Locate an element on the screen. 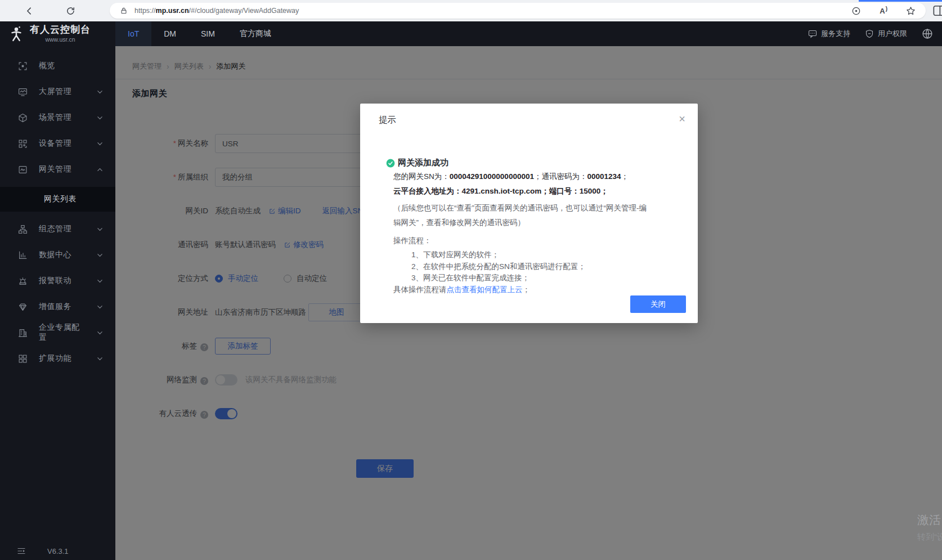 This screenshot has height=560, width=942. address-bar: https://mp.usr.cn/#/cloud/gateway/ViewAd… is located at coordinates (518, 11).